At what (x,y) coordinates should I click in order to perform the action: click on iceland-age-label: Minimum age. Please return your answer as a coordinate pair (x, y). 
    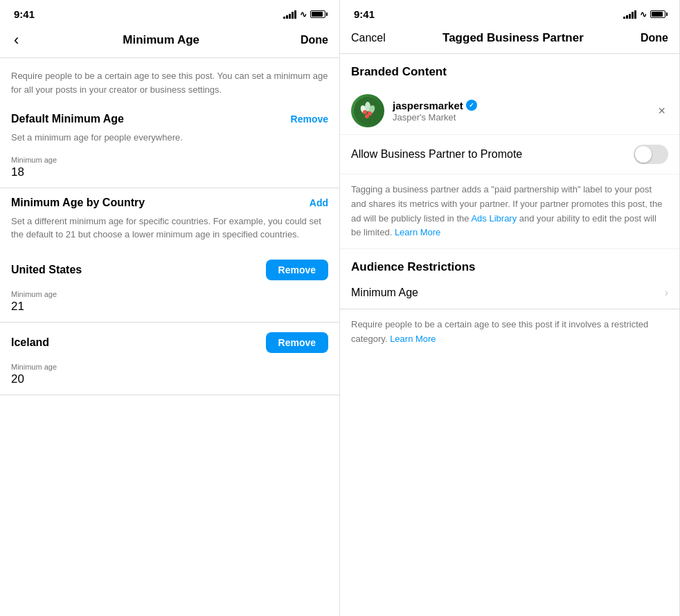
    Looking at the image, I should click on (170, 367).